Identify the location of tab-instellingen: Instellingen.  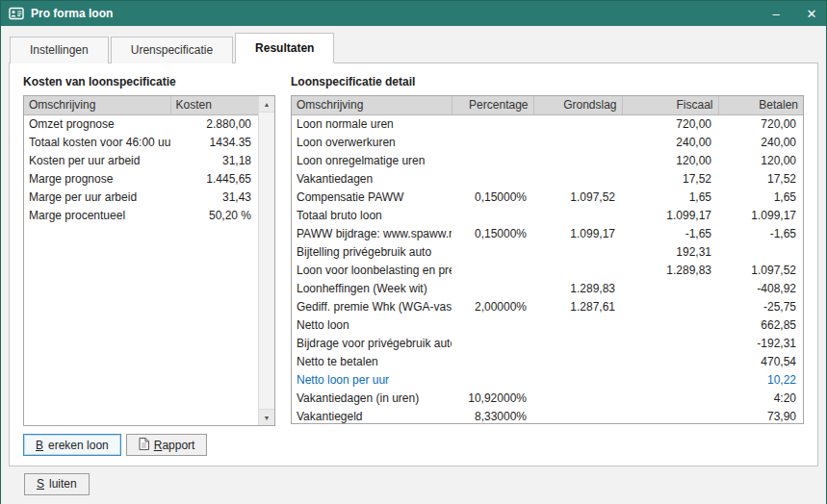
(60, 50).